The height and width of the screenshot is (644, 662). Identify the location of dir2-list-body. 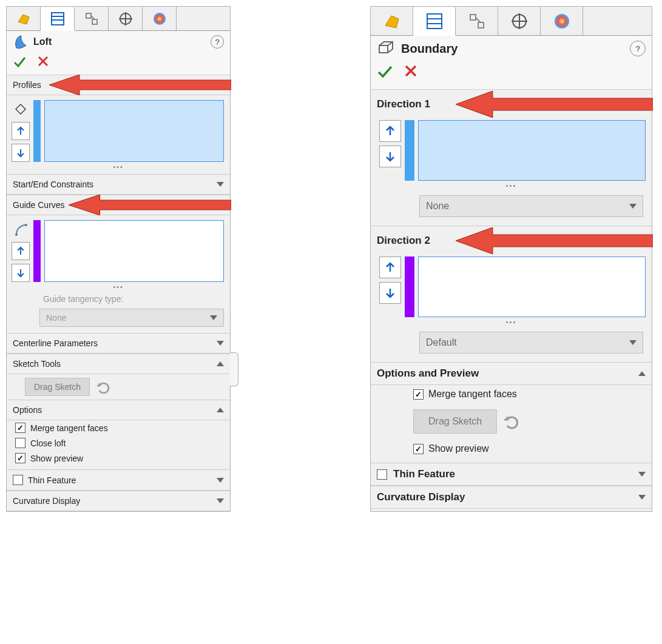
(511, 286).